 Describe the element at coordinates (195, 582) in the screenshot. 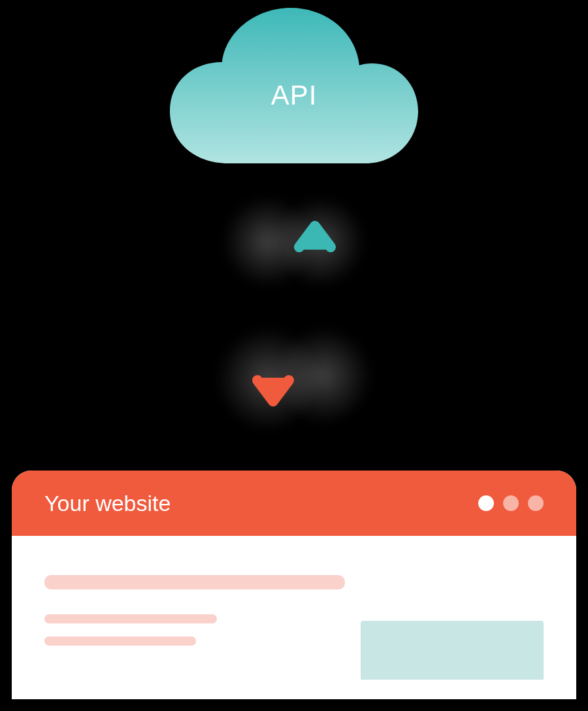

I see `placeholder-heading` at that location.